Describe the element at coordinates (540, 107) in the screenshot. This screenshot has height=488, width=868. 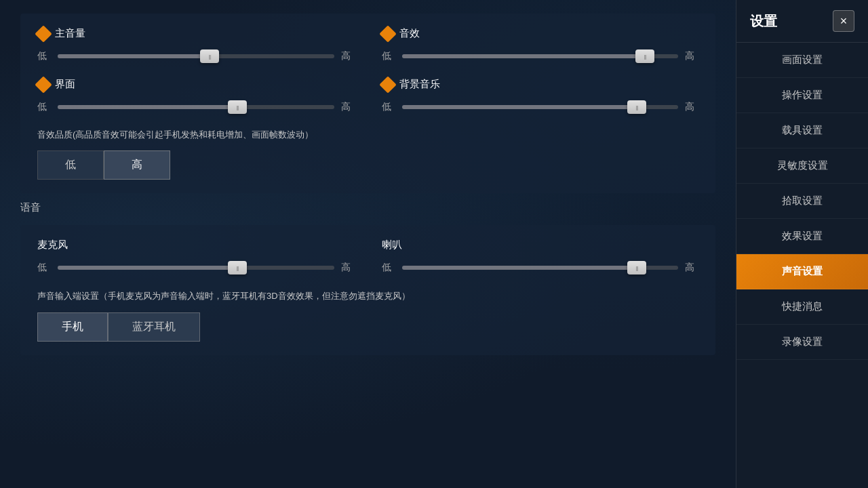
I see `bgm-track` at that location.